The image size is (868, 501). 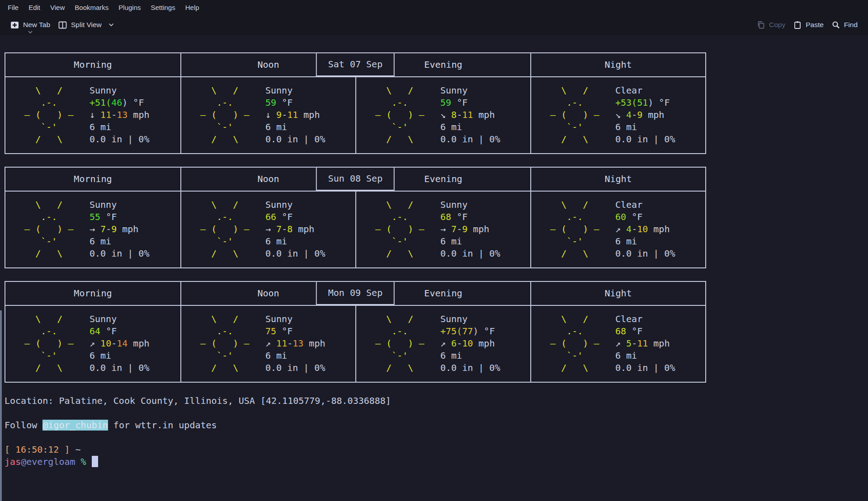 I want to click on new-tab-dropdown-icon, so click(x=30, y=32).